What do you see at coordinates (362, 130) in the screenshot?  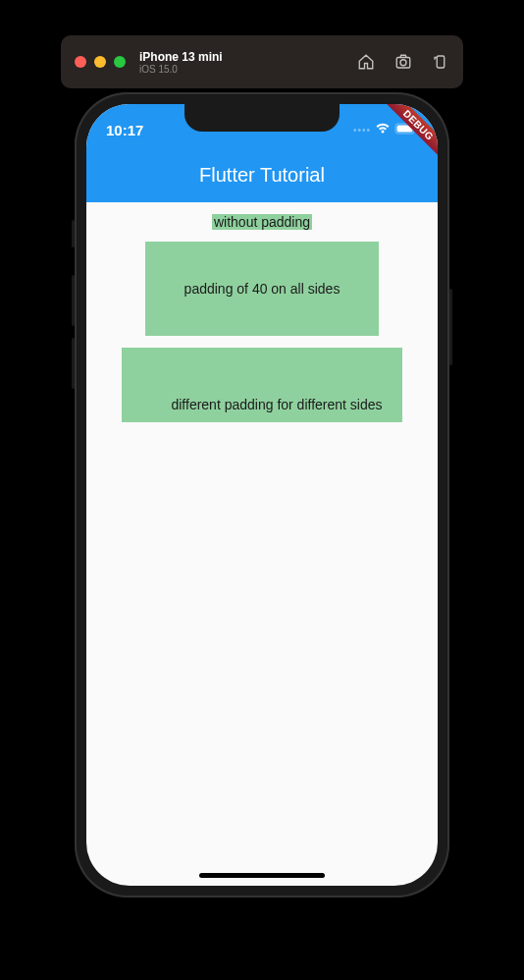 I see `cellular-icon: ••••` at bounding box center [362, 130].